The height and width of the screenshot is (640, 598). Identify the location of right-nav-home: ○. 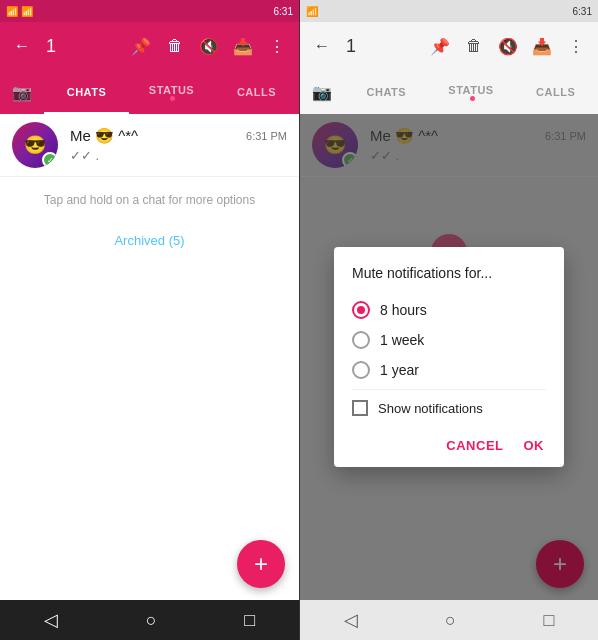
(450, 620).